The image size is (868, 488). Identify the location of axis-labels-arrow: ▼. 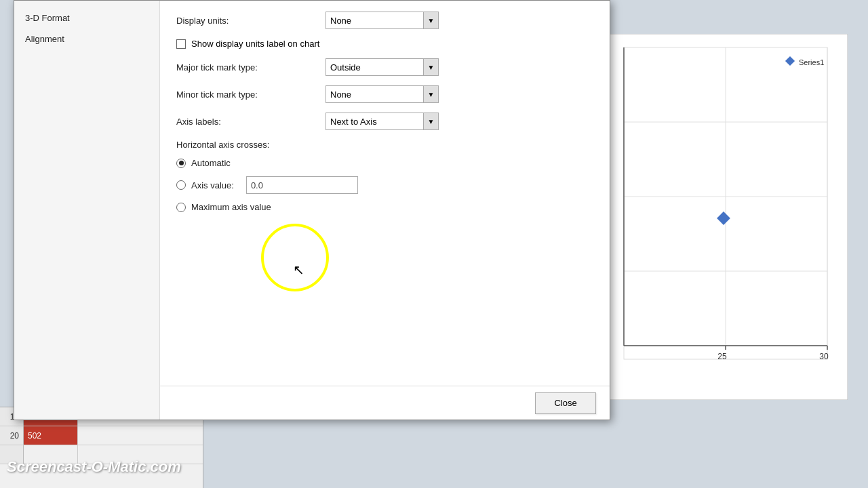
(431, 121).